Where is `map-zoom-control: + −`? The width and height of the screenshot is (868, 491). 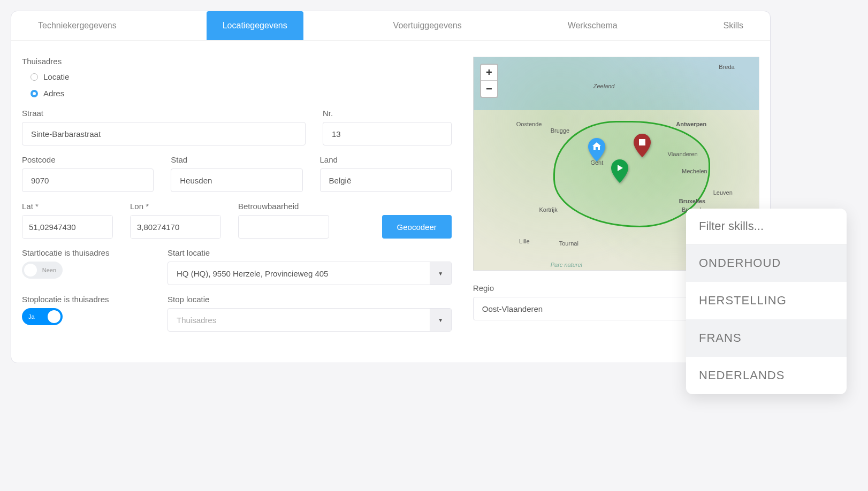 map-zoom-control: + − is located at coordinates (489, 81).